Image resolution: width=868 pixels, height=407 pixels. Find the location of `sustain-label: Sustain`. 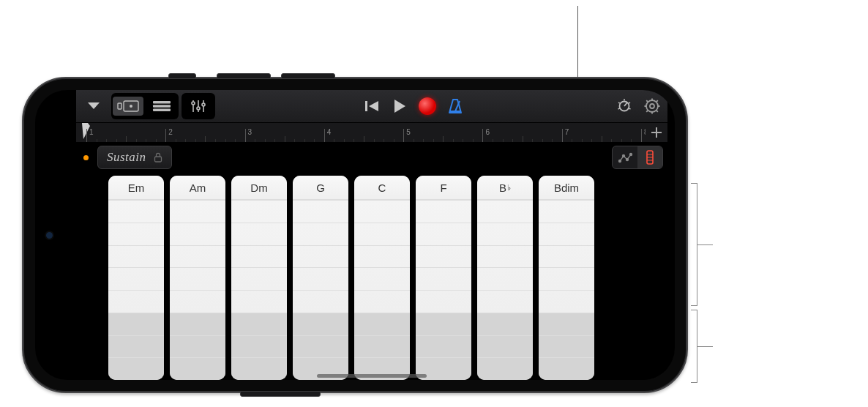

sustain-label: Sustain is located at coordinates (127, 157).